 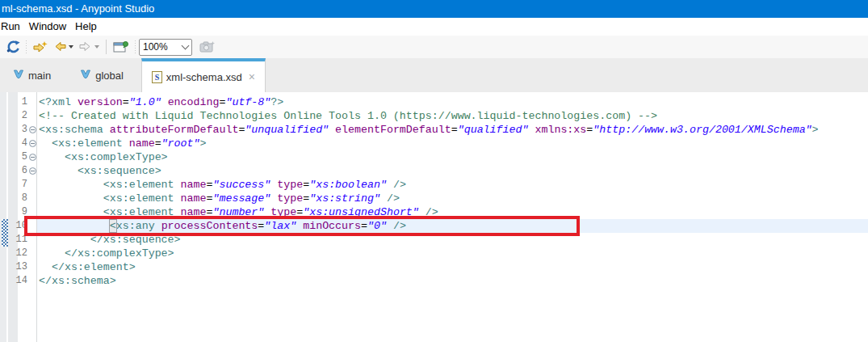 What do you see at coordinates (14, 281) in the screenshot?
I see `line-number: 14` at bounding box center [14, 281].